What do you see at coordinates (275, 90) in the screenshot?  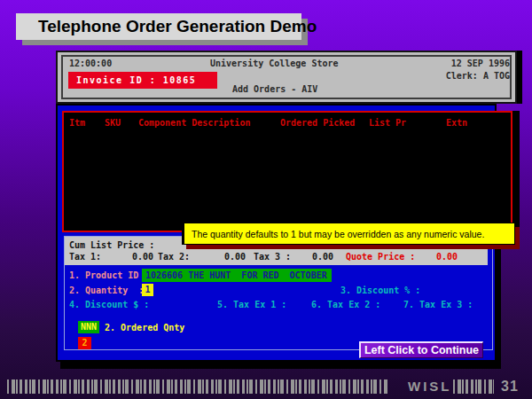 I see `mode-text: Add Orders - AIV` at bounding box center [275, 90].